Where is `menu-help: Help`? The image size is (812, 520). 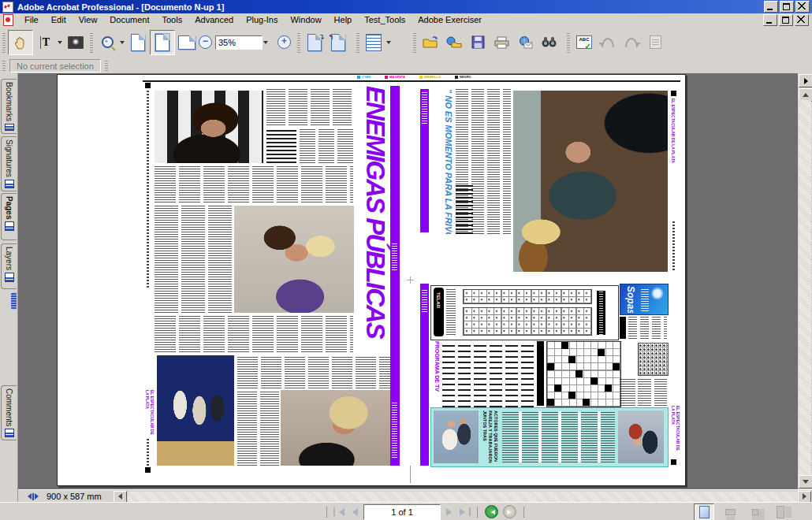 menu-help: Help is located at coordinates (344, 20).